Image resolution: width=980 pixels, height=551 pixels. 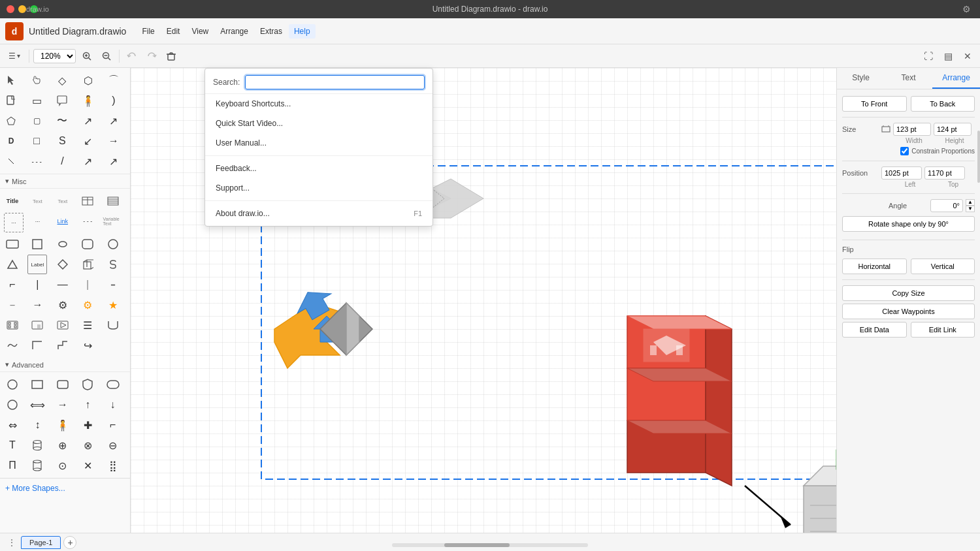 I want to click on misc-diamond, so click(x=63, y=264).